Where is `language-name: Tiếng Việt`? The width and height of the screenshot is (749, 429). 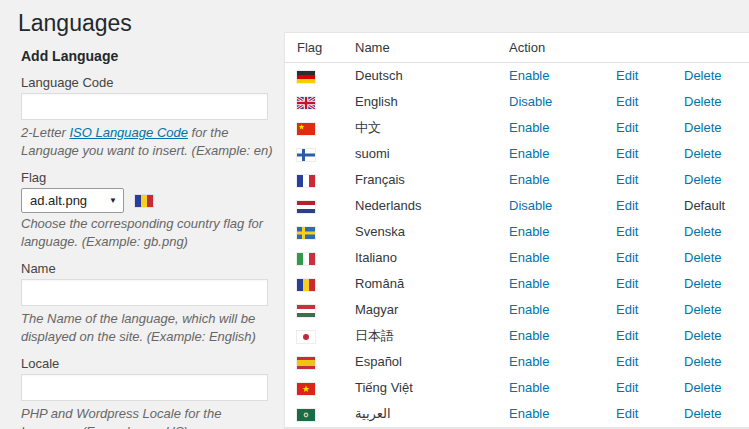
language-name: Tiếng Việt is located at coordinates (384, 388).